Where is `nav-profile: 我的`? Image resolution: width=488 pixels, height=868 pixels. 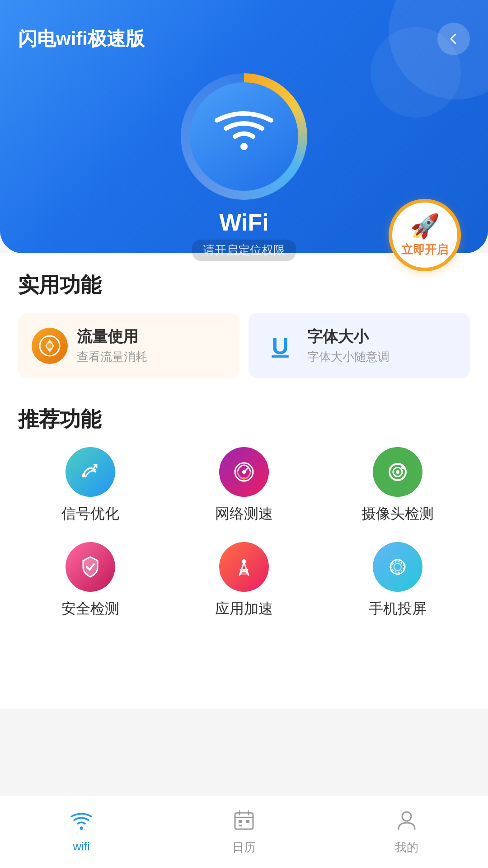 nav-profile: 我的 is located at coordinates (407, 832).